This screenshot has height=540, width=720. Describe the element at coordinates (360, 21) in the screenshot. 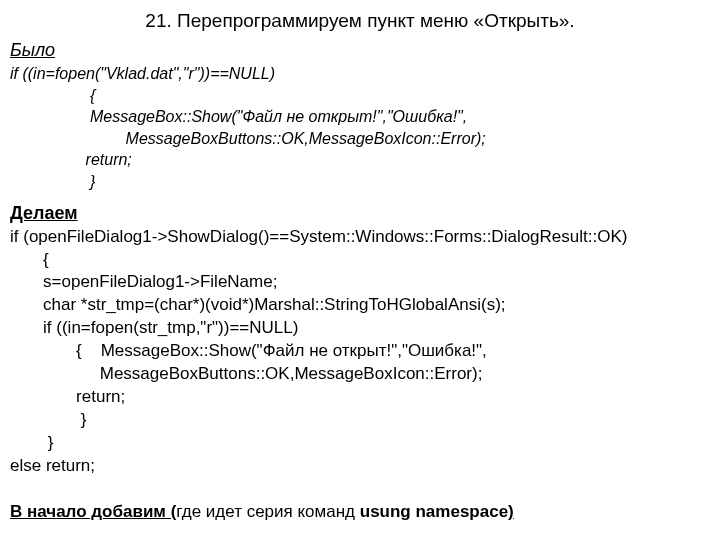

I see `step-title: 21. Перепрограммируем пункт меню «Открыт…` at that location.